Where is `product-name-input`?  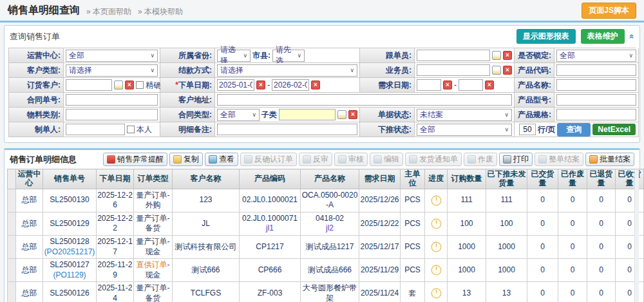 product-name-input is located at coordinates (596, 85).